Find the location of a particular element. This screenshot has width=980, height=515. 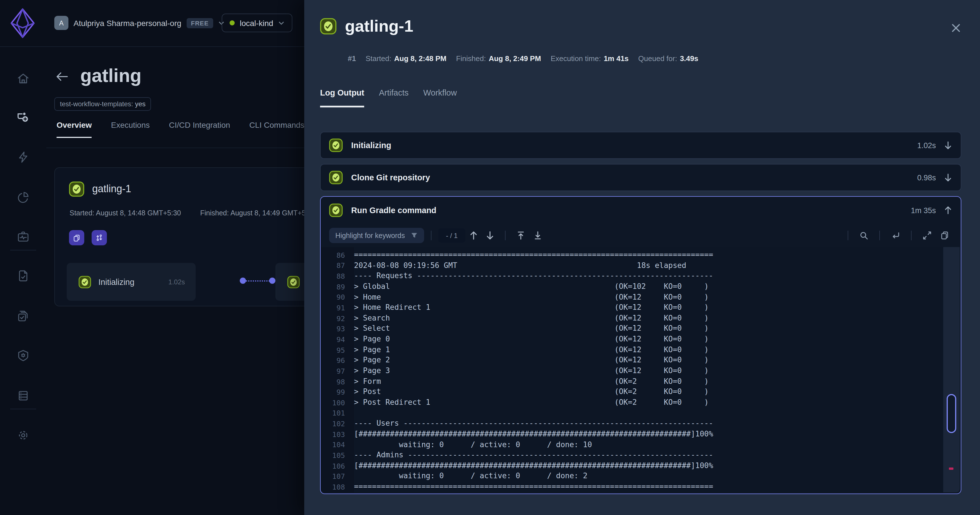

word-wrap-button is located at coordinates (896, 235).